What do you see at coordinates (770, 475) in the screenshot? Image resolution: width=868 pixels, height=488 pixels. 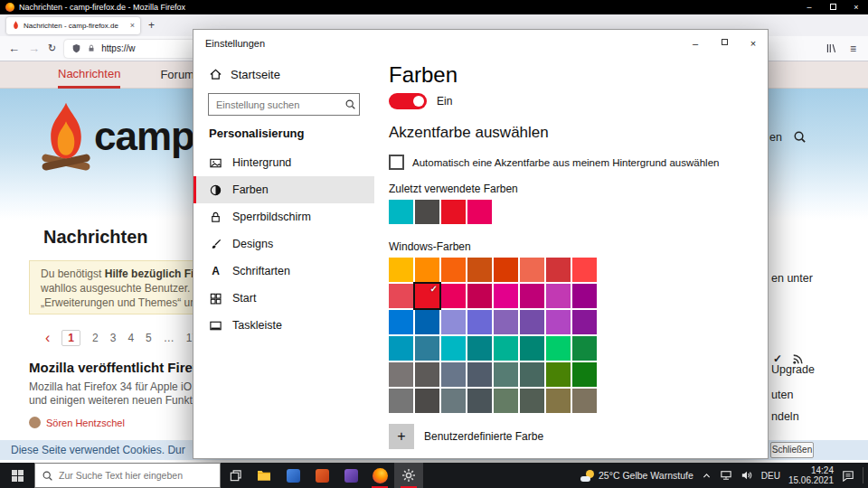 I see `keyboard-language: DEU` at bounding box center [770, 475].